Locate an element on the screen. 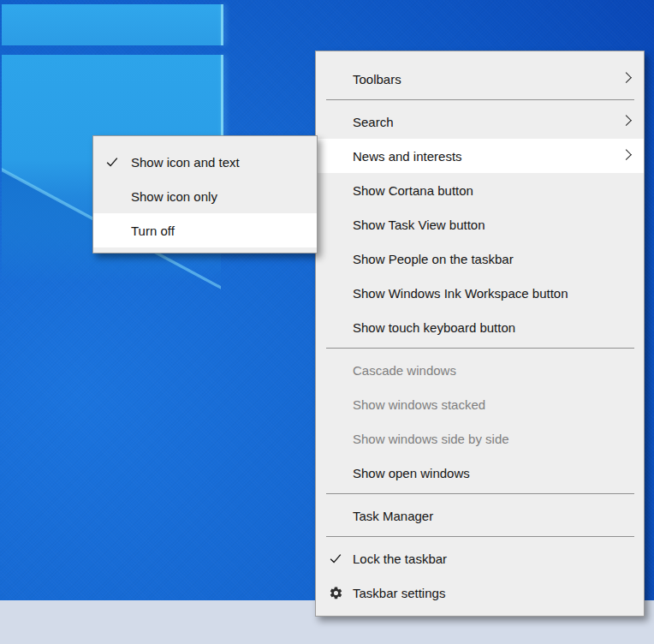  menu-item-label: Taskbar settings is located at coordinates (399, 593).